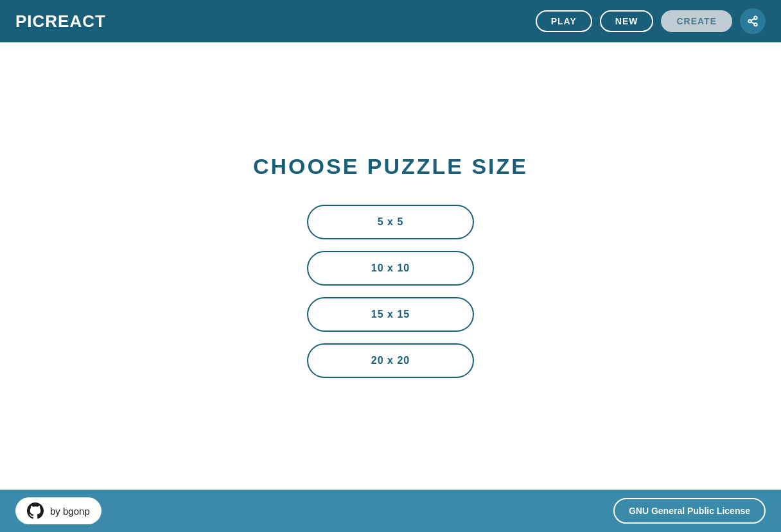 The width and height of the screenshot is (781, 532). I want to click on app-footer: by bgonp GNU General Public License, so click(390, 511).